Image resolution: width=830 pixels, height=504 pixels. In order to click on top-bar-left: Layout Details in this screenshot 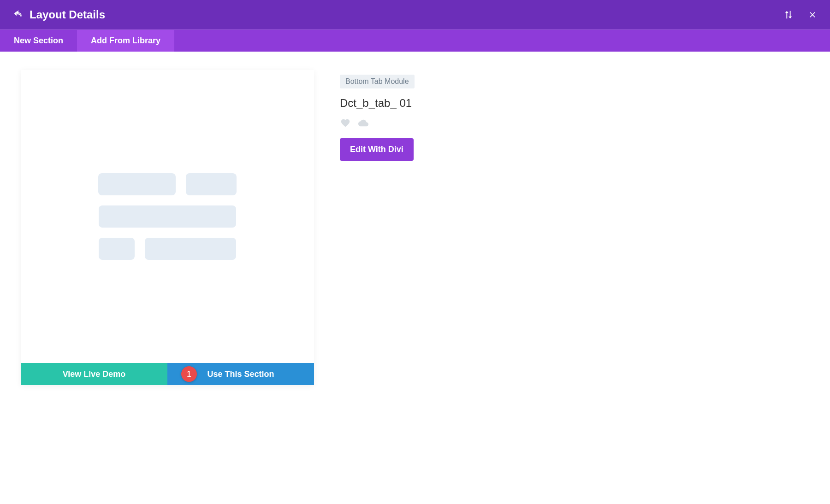, I will do `click(58, 15)`.